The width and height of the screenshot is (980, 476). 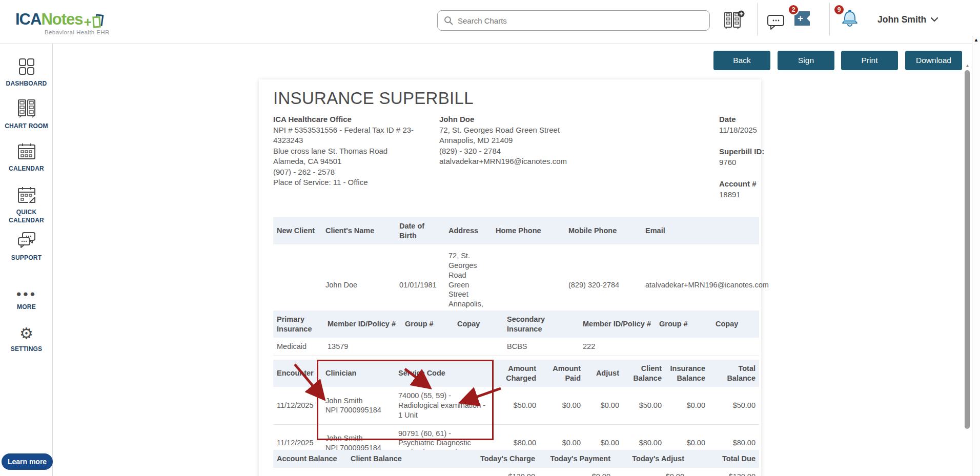 I want to click on client-table: New Client Client's Name Date of Birth A…, so click(x=516, y=272).